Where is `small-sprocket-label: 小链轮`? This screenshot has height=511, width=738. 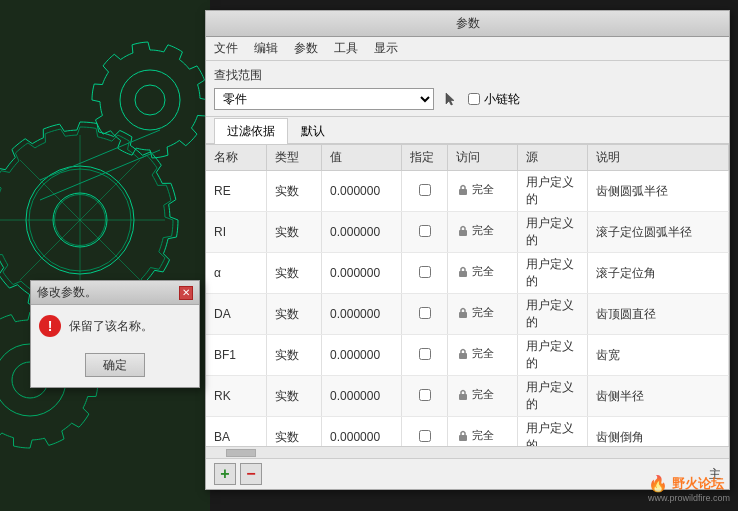 small-sprocket-label: 小链轮 is located at coordinates (494, 100).